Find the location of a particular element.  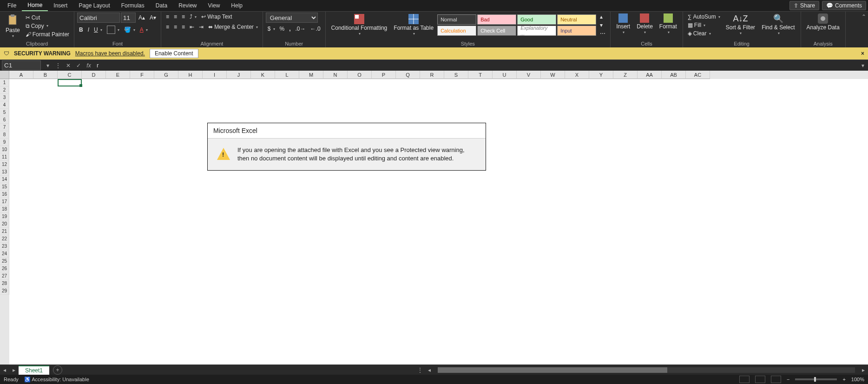

font-size-combo is located at coordinates (128, 18).